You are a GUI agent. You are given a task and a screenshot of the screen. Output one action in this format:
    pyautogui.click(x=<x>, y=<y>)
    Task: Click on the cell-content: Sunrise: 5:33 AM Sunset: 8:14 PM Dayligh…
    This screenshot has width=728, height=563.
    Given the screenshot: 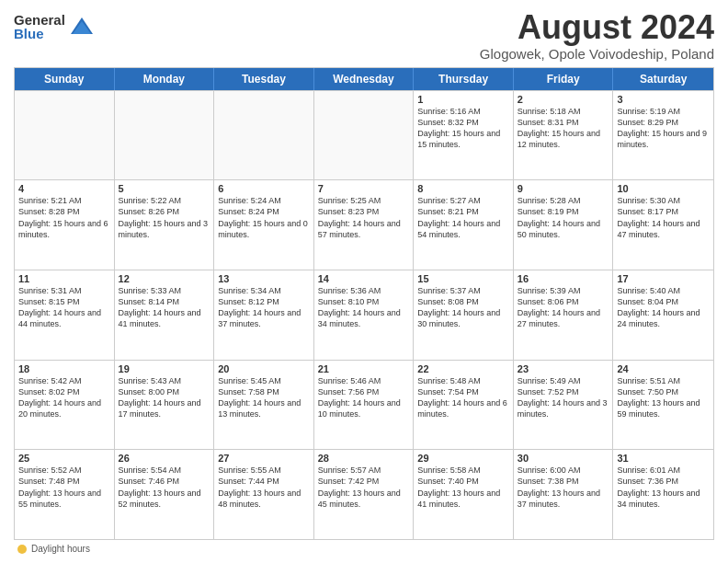 What is the action you would take?
    pyautogui.click(x=165, y=307)
    